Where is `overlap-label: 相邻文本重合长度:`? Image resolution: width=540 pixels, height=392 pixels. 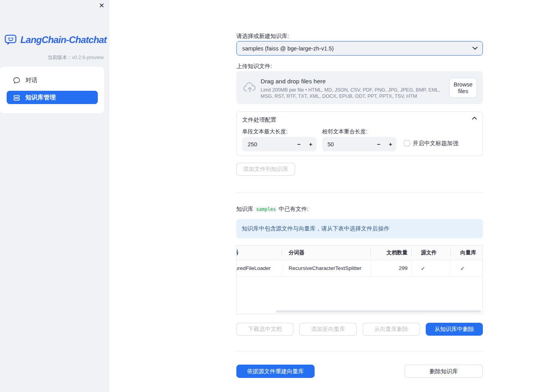
overlap-label: 相邻文本重合长度: is located at coordinates (345, 132).